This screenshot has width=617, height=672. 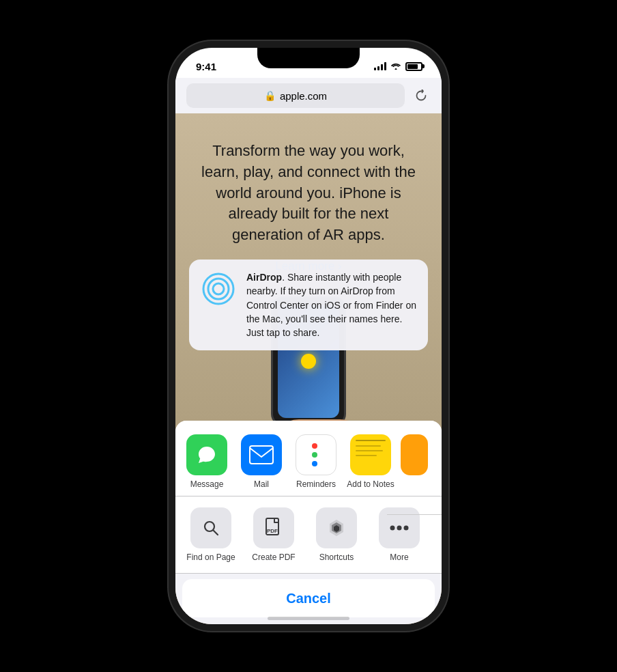 What do you see at coordinates (336, 528) in the screenshot?
I see `shortcuts-icon` at bounding box center [336, 528].